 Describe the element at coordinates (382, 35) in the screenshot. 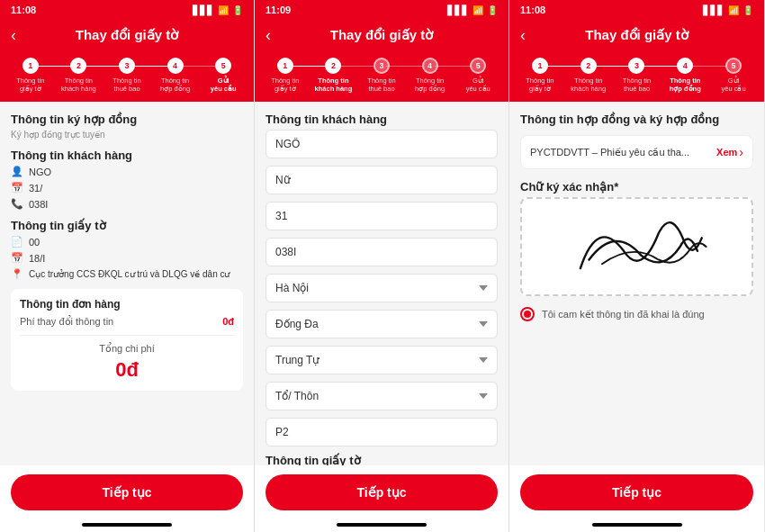

I see `header-title-2: Thay đổi giấy tờ` at that location.